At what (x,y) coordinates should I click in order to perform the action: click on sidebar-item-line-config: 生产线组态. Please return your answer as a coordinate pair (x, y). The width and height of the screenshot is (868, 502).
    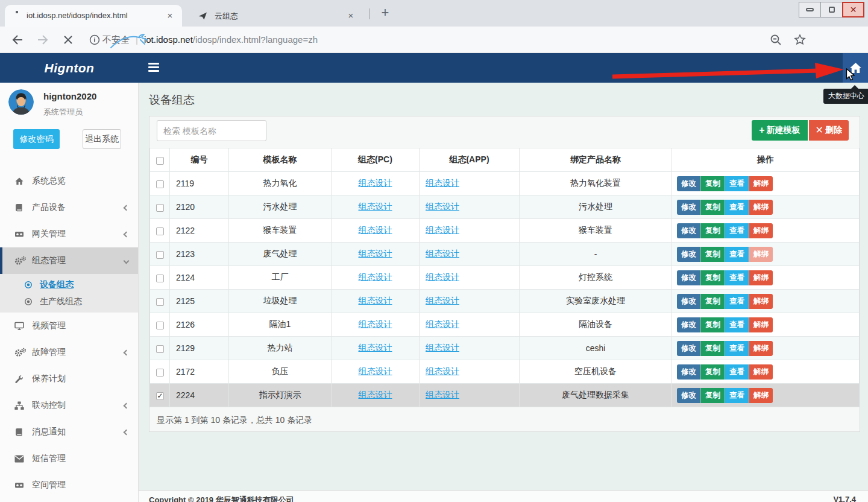
    Looking at the image, I should click on (69, 302).